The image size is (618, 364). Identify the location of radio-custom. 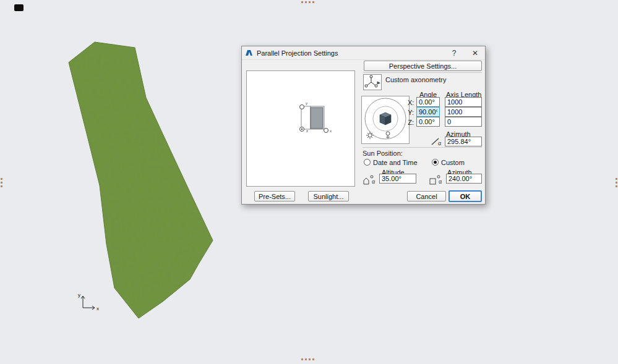
(436, 162).